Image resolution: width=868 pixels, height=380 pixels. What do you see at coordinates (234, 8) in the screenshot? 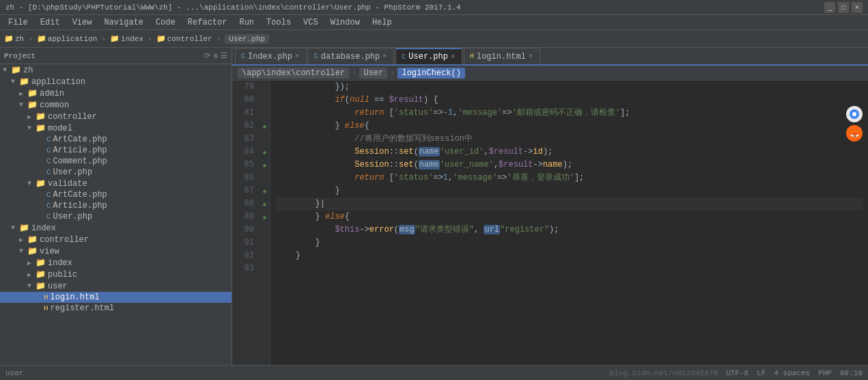
I see `title-text: zh - [D:\phpStudy\PHPTutorial\WWW\zh] - …` at bounding box center [234, 8].